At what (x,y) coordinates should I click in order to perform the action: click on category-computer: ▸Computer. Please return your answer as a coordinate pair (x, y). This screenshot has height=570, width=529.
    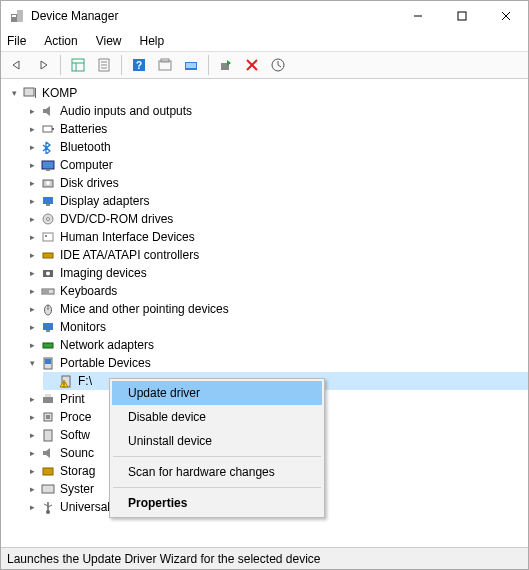
    Looking at the image, I should click on (276, 165).